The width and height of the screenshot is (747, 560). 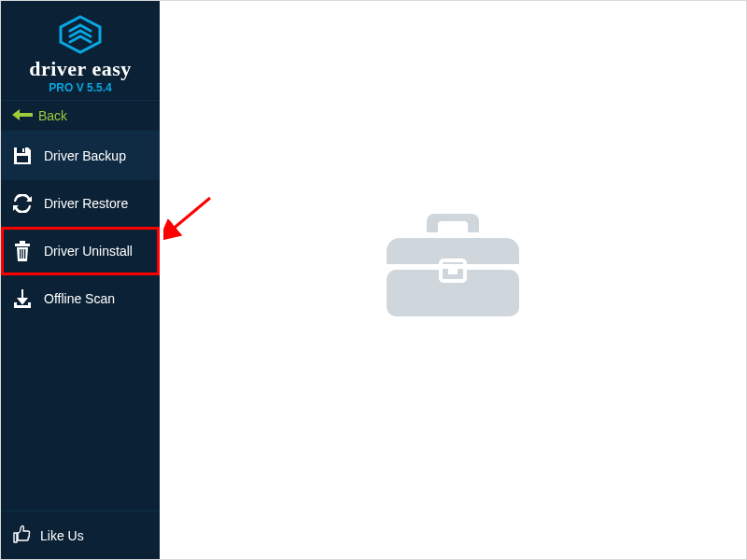 I want to click on thumbs-up-icon, so click(x=21, y=536).